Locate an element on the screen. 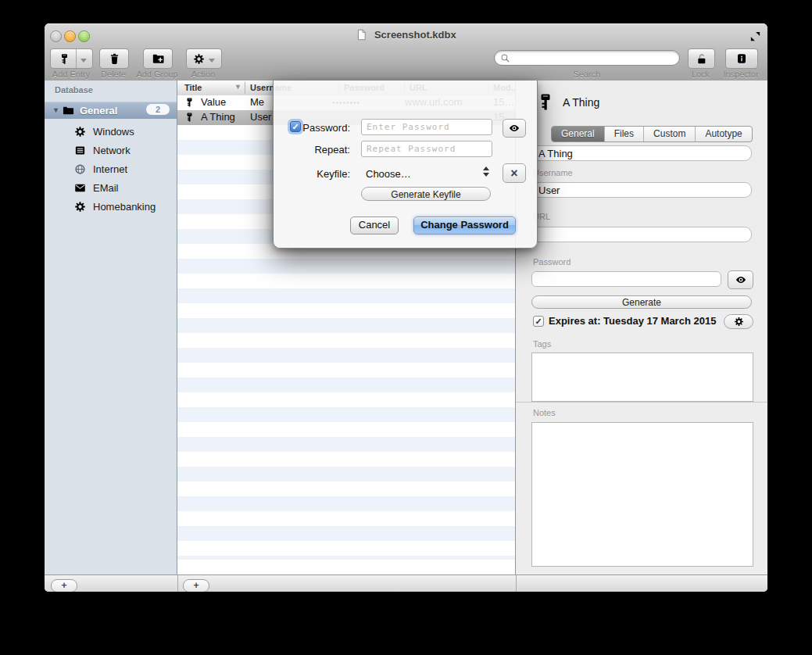  inspector-button is located at coordinates (742, 59).